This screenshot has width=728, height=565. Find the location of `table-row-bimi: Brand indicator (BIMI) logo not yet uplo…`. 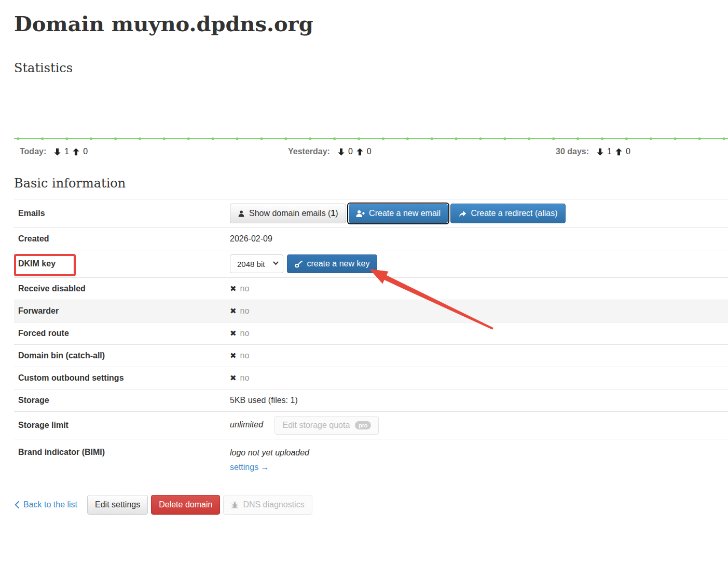

table-row-bimi: Brand indicator (BIMI) logo not yet uplo… is located at coordinates (371, 460).